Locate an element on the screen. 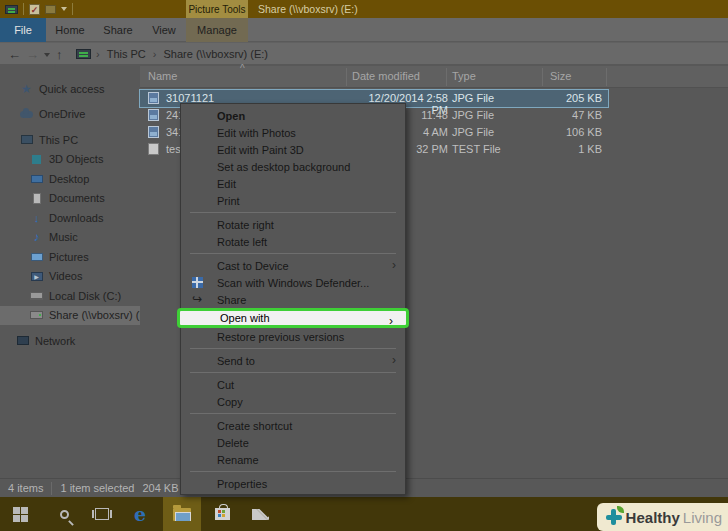 Image resolution: width=728 pixels, height=531 pixels. back-icon: ← is located at coordinates (14, 54).